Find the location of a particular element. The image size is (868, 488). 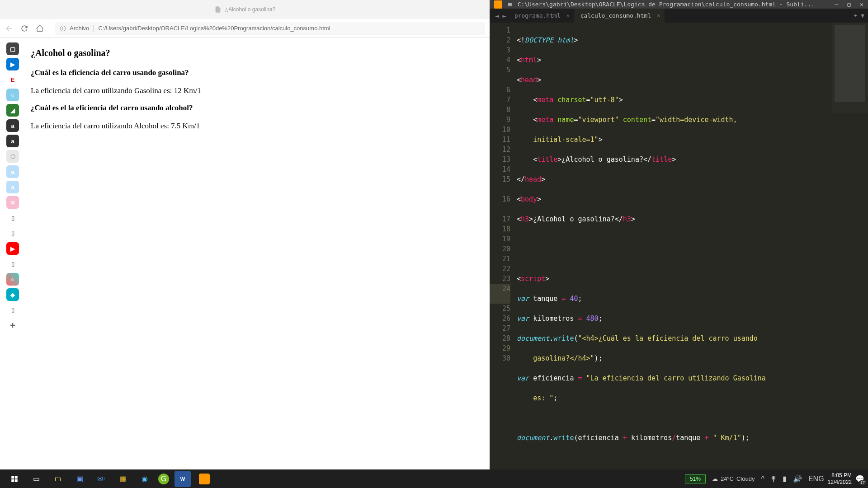

line-gutter: 12345 6789101112131415 16 17181920212223… is located at coordinates (502, 255).